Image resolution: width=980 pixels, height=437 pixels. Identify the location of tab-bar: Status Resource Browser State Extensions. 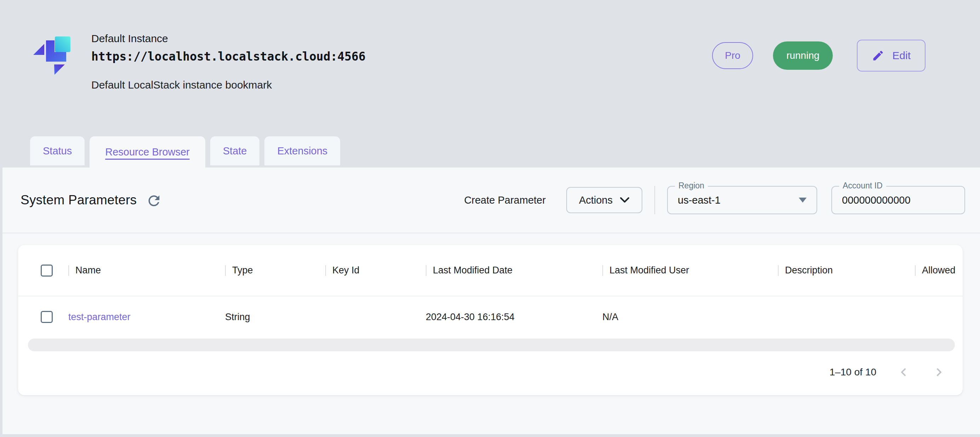
(185, 152).